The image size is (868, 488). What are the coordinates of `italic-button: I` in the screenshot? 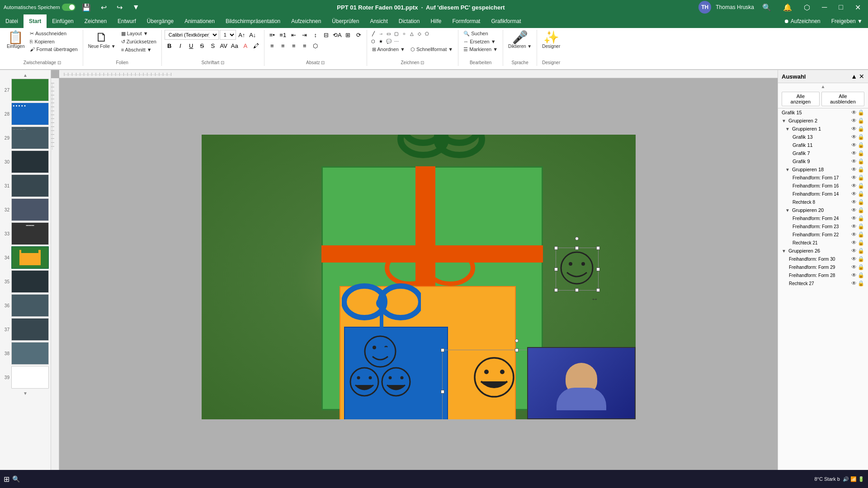 It's located at (180, 46).